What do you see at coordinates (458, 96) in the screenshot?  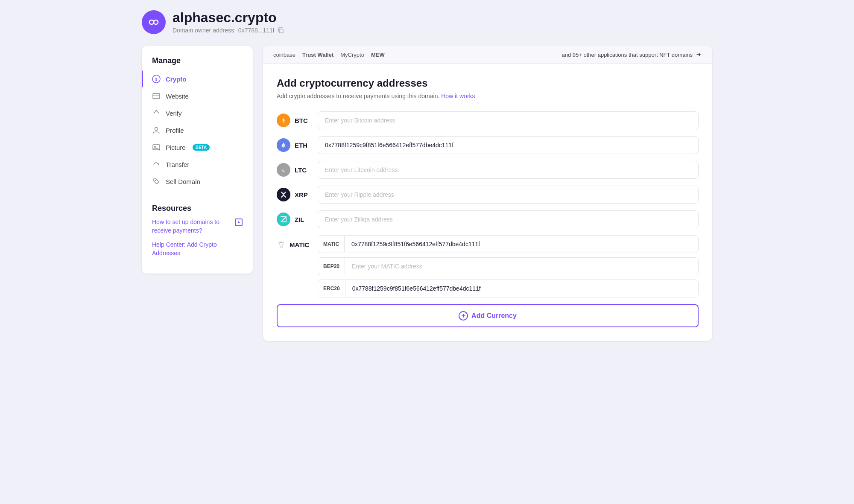 I see `how-it-works-link: How it works` at bounding box center [458, 96].